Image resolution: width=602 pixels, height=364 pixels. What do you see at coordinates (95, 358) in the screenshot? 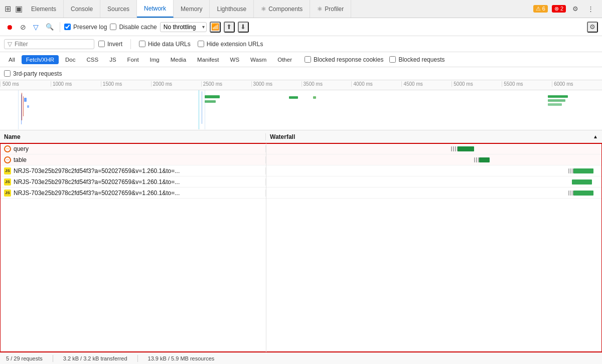
I see `status-transferred: 3.2 kB / 3.2 kB transferred` at bounding box center [95, 358].